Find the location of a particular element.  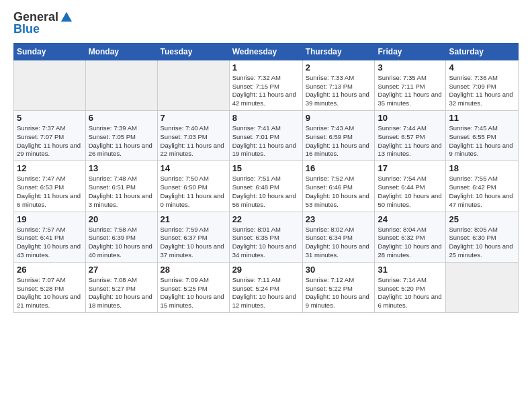

calendar-cell: 1Sunrise: 7:32 AMSunset: 7:15 PMDaylight… is located at coordinates (266, 85).